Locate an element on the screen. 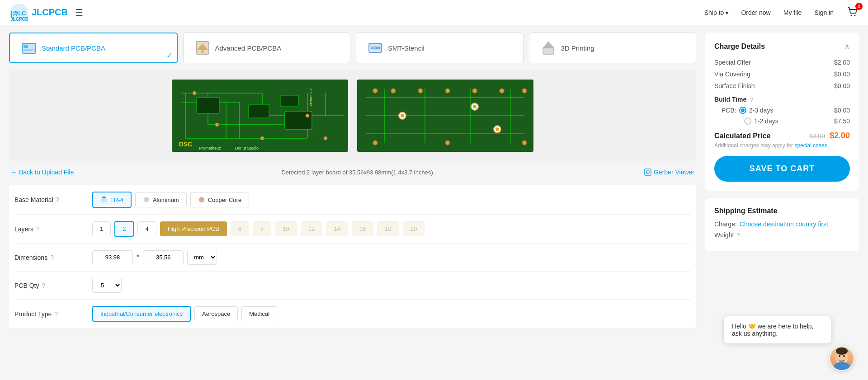 The width and height of the screenshot is (868, 380). pcb-qty-select: 5 10 15 20 25 30 is located at coordinates (107, 286).